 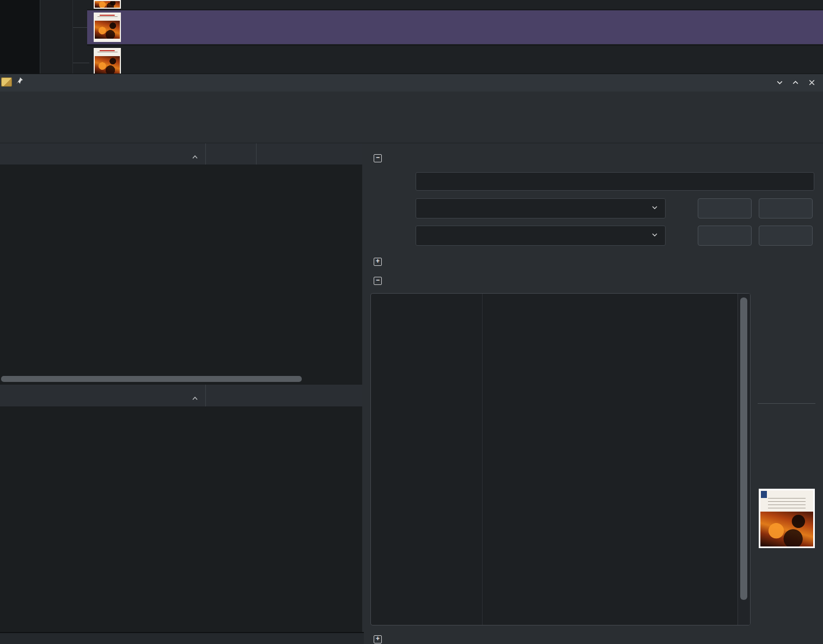 I want to click on window-close-button, so click(x=812, y=83).